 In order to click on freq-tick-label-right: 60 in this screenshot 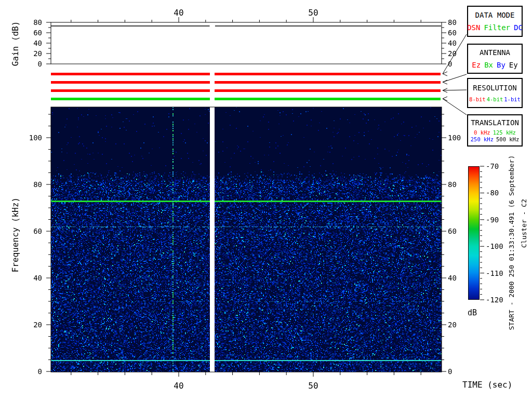, I will do `click(452, 231)`.